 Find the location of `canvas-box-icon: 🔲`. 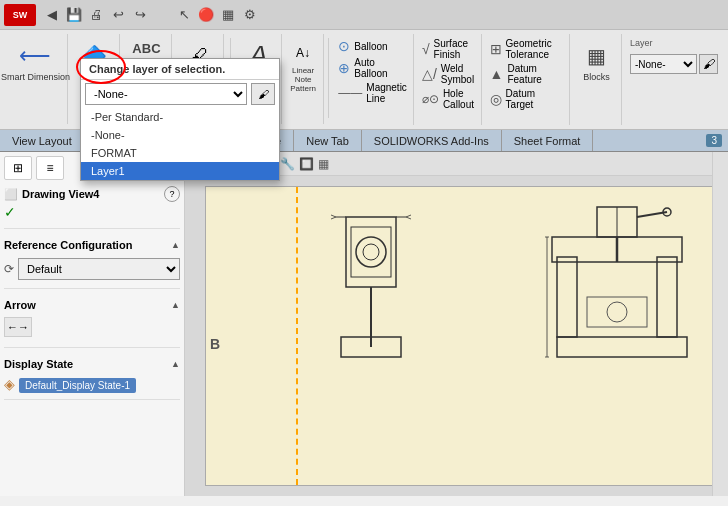

canvas-box-icon: 🔲 is located at coordinates (306, 164).